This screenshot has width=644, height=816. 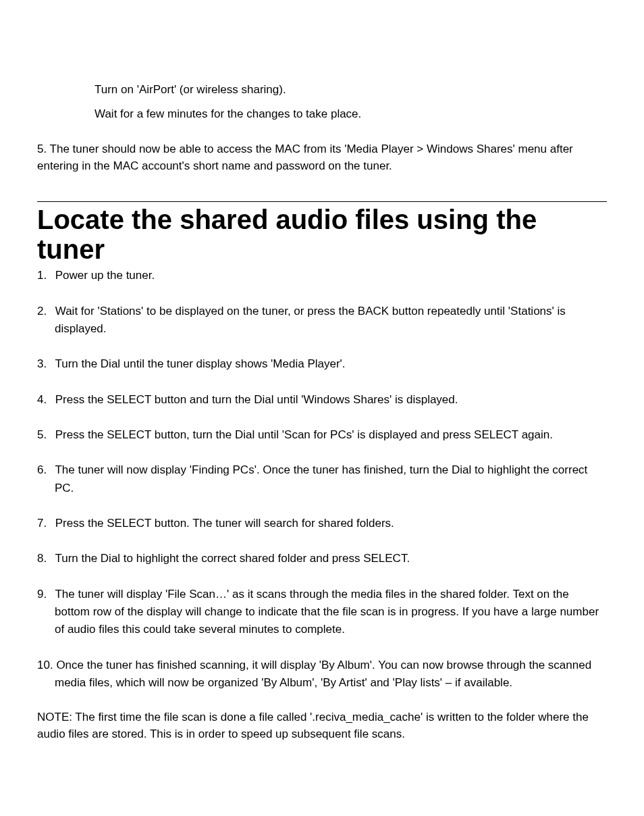 What do you see at coordinates (322, 364) in the screenshot?
I see `step-item: 3. Turn the Dial until the tuner display…` at bounding box center [322, 364].